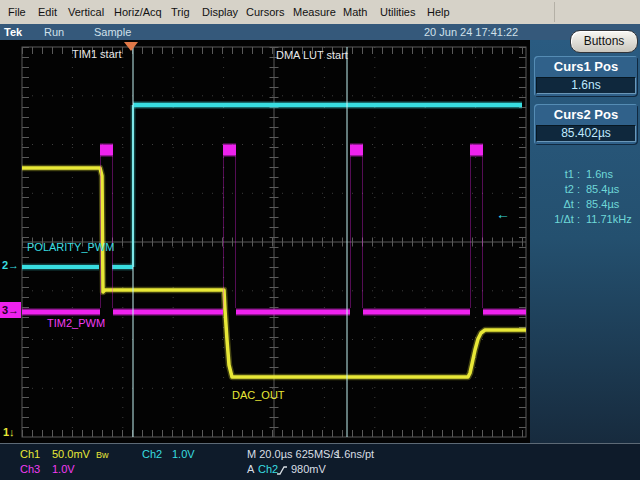 Image resolution: width=640 pixels, height=480 pixels. I want to click on menu-divider, so click(554, 12).